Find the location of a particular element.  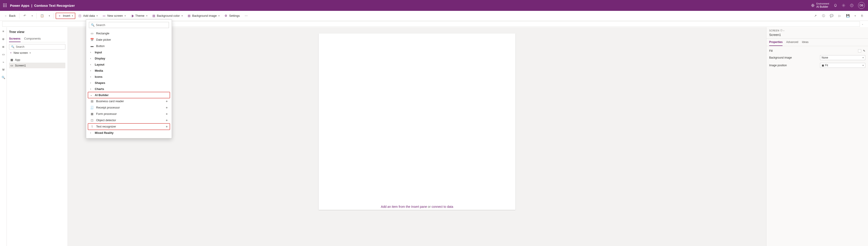

play-icon: ▷ is located at coordinates (840, 16).